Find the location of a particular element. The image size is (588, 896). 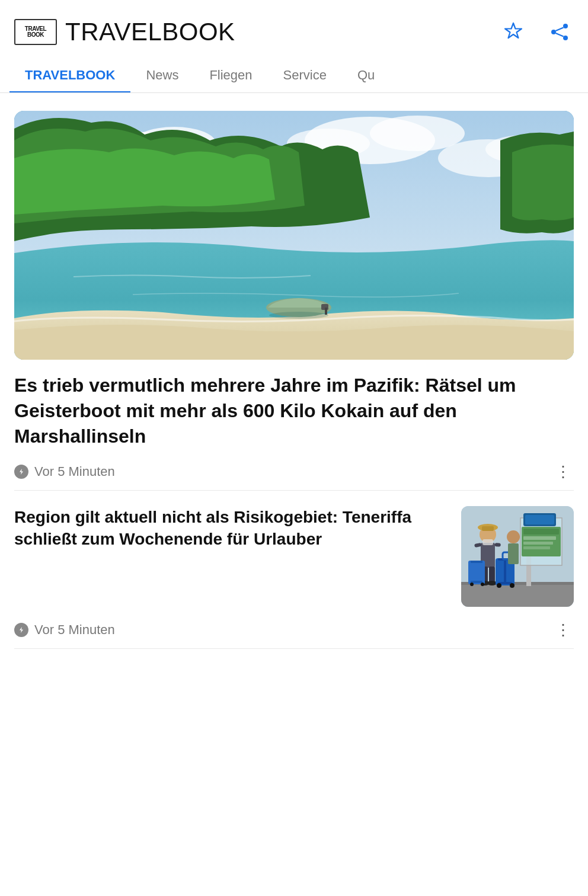

app-title: TRAVELBOOK is located at coordinates (151, 32).